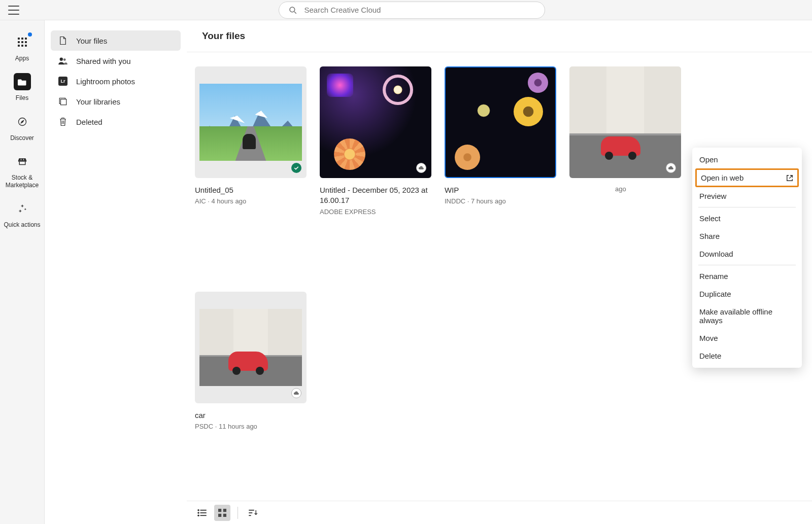 The width and height of the screenshot is (812, 524). What do you see at coordinates (253, 513) in the screenshot?
I see `sort-button` at bounding box center [253, 513].